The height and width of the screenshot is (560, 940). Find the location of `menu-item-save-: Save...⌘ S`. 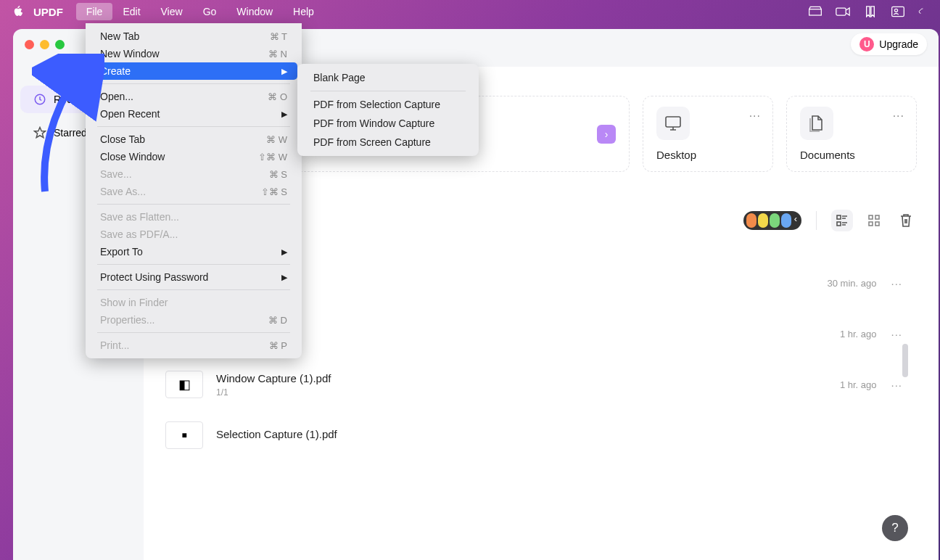

menu-item-save-: Save...⌘ S is located at coordinates (194, 174).